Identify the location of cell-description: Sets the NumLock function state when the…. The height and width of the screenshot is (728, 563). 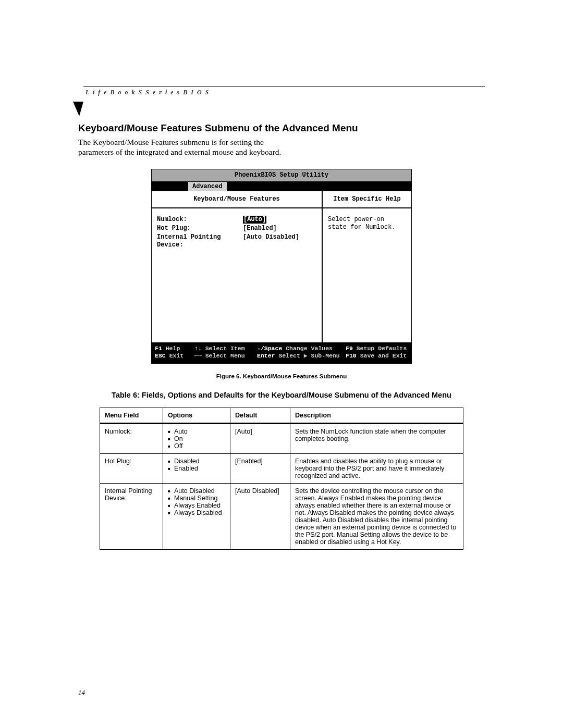
(377, 438).